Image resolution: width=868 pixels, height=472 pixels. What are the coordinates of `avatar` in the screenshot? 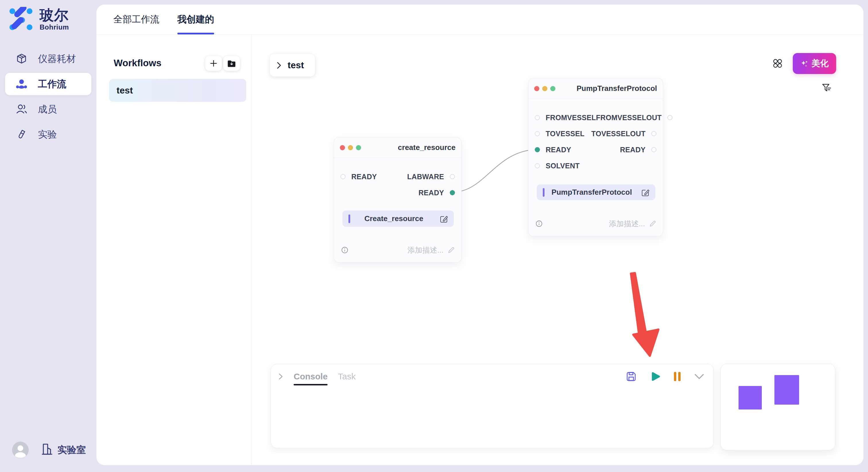 It's located at (20, 450).